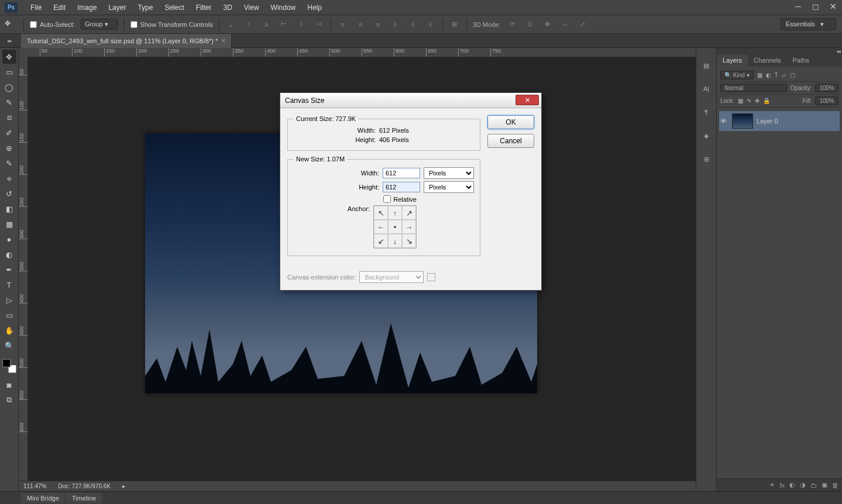 Image resolution: width=842 pixels, height=504 pixels. What do you see at coordinates (449, 187) in the screenshot?
I see `new-height-units-select: Pixels` at bounding box center [449, 187].